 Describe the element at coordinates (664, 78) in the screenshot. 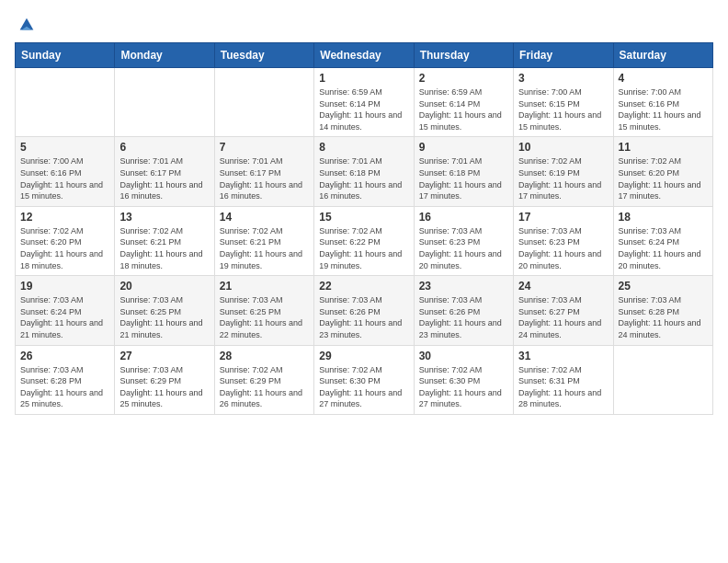

I see `day-number: 4` at that location.